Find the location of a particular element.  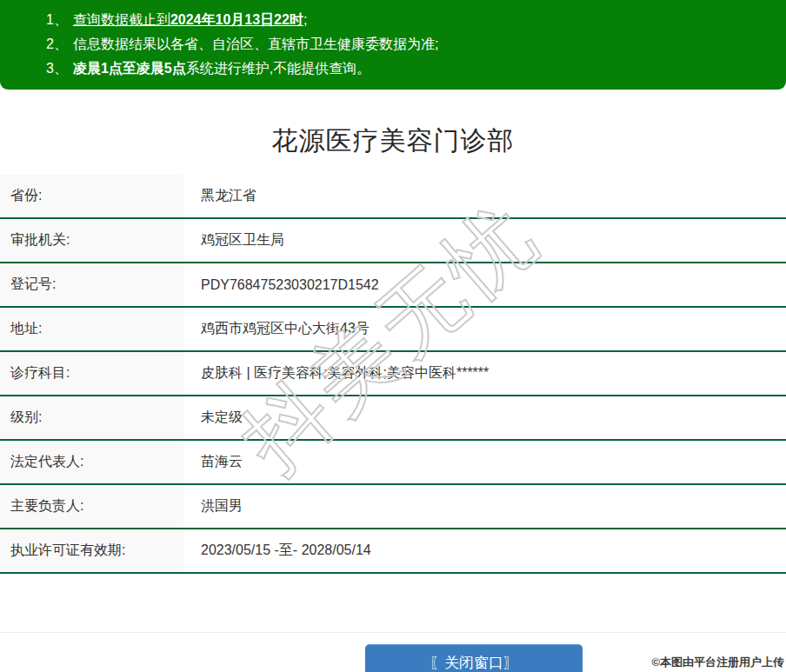

row-label: 执业许可证有效期: is located at coordinates (92, 551).